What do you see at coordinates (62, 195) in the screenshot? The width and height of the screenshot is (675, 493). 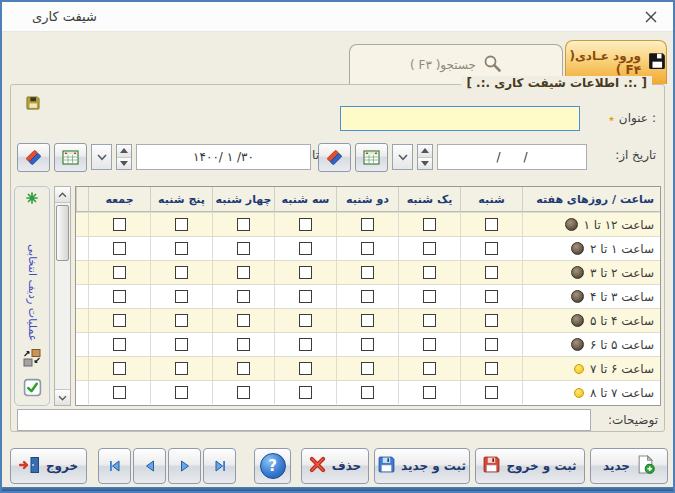 I see `scroll-up-icon` at bounding box center [62, 195].